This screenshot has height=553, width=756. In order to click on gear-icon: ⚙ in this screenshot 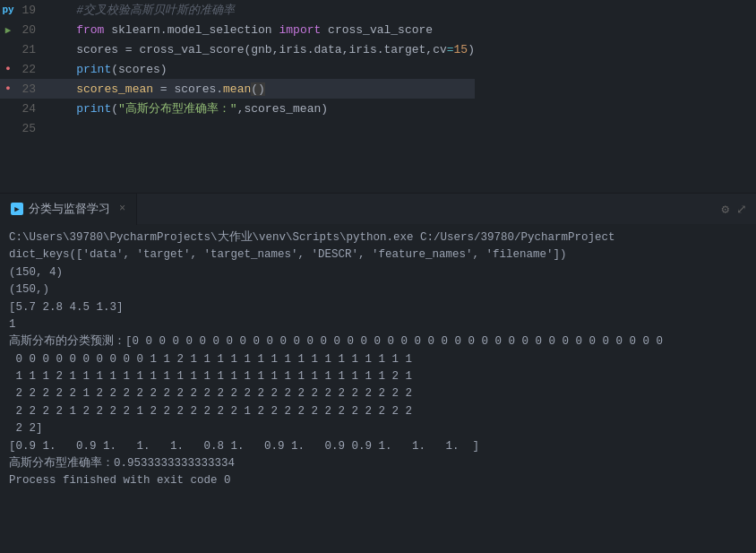, I will do `click(726, 210)`.